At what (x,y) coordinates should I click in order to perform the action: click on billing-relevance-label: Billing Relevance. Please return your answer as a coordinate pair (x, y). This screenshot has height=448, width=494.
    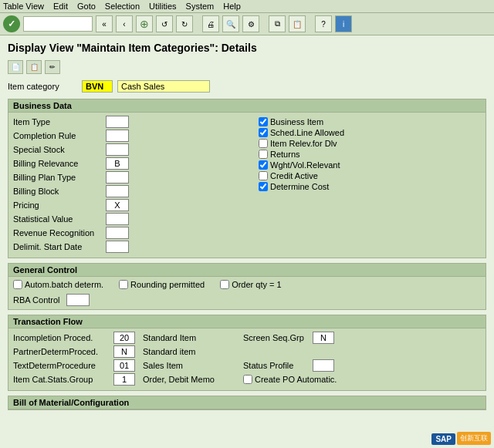
    Looking at the image, I should click on (59, 163).